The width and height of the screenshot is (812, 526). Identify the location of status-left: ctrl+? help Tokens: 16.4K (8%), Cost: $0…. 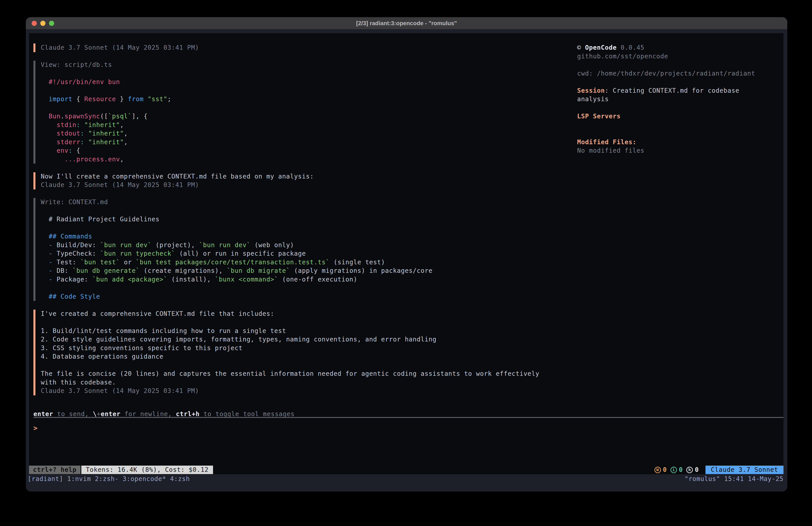
(121, 470).